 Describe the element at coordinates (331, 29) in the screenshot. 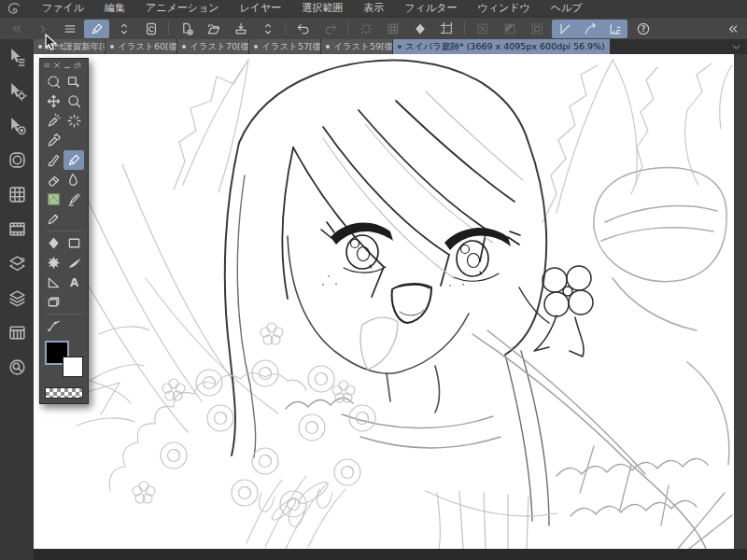

I see `redo-button` at that location.